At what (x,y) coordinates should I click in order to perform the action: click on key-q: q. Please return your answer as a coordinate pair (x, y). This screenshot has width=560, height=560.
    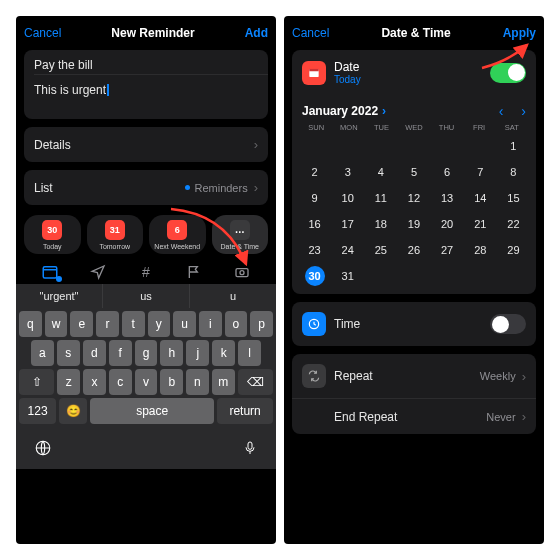
    Looking at the image, I should click on (30, 324).